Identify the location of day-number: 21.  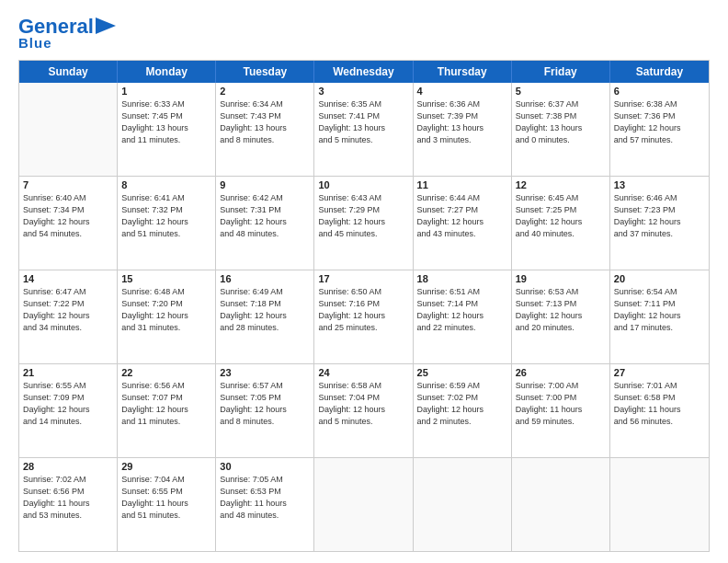
(68, 373).